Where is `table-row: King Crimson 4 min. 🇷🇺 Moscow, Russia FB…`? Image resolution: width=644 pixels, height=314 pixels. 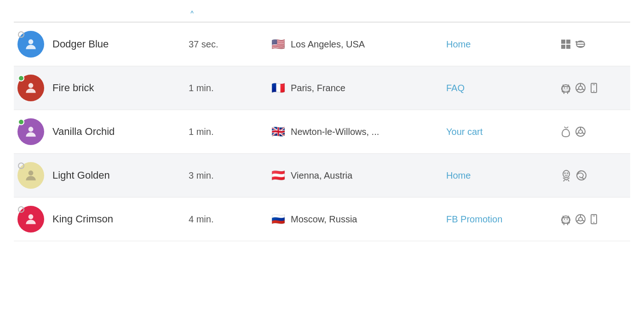 table-row: King Crimson 4 min. 🇷🇺 Moscow, Russia FB… is located at coordinates (322, 219).